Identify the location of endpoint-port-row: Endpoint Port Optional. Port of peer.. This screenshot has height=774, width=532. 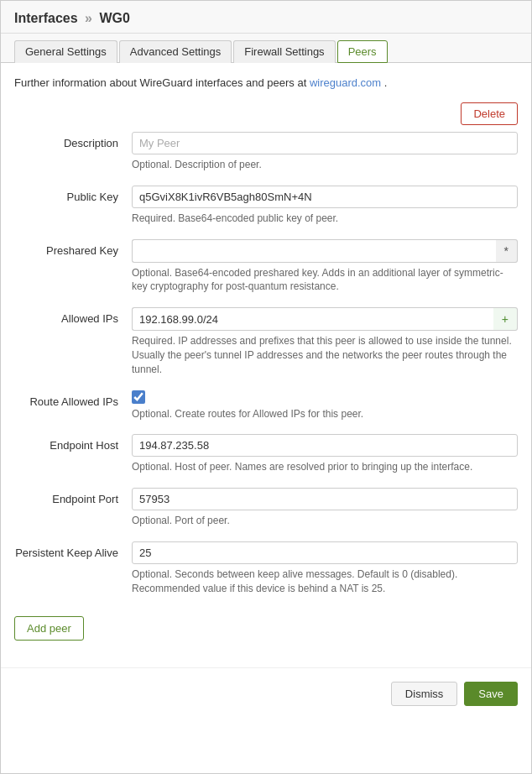
(266, 508).